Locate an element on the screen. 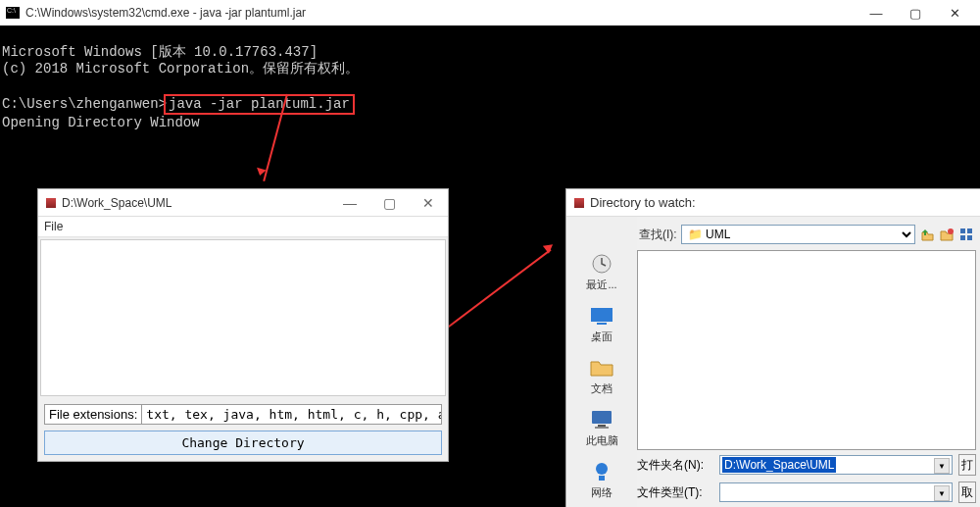 This screenshot has width=980, height=507. cmd-icon is located at coordinates (13, 13).